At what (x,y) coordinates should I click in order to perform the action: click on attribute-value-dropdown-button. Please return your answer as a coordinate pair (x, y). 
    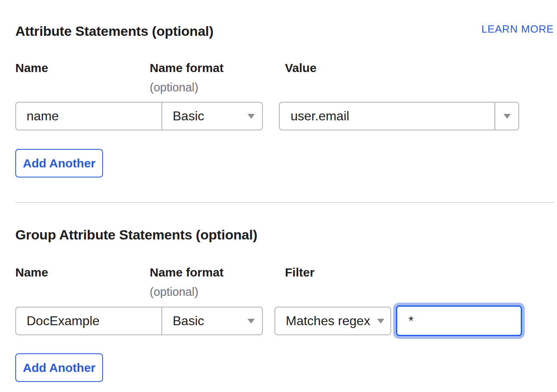
    Looking at the image, I should click on (506, 116).